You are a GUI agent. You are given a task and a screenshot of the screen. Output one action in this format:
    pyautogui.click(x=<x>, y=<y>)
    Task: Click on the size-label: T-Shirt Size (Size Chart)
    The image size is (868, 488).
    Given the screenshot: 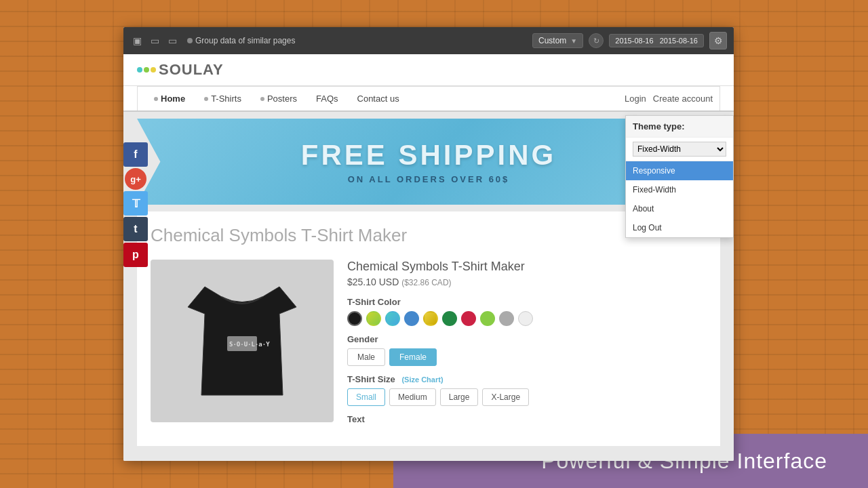 What is the action you would take?
    pyautogui.click(x=527, y=380)
    